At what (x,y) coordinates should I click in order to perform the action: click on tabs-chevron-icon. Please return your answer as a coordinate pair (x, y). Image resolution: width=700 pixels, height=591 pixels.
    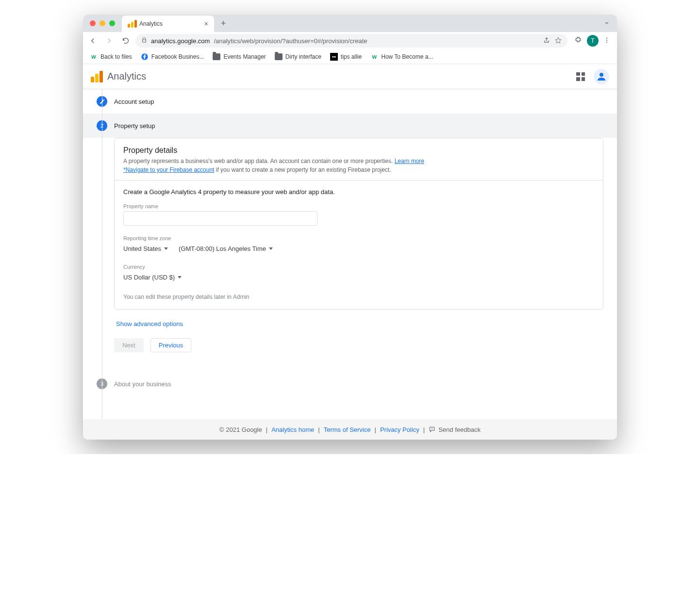
    Looking at the image, I should click on (607, 23).